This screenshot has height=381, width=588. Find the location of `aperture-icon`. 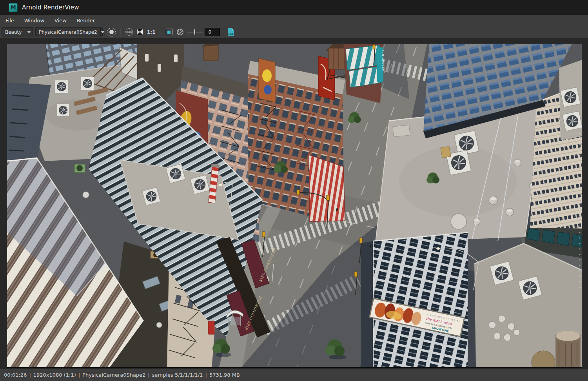

aperture-icon is located at coordinates (180, 32).